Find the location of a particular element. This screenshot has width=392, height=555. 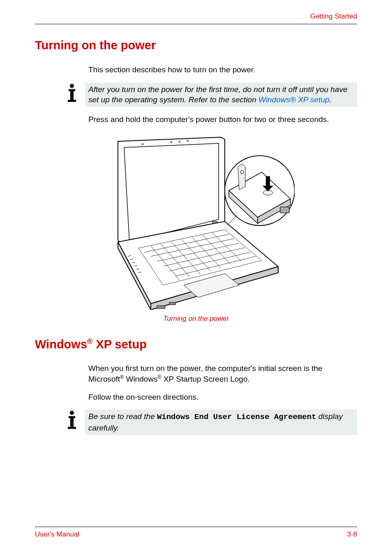

chapter-title: Getting Started is located at coordinates (334, 16).